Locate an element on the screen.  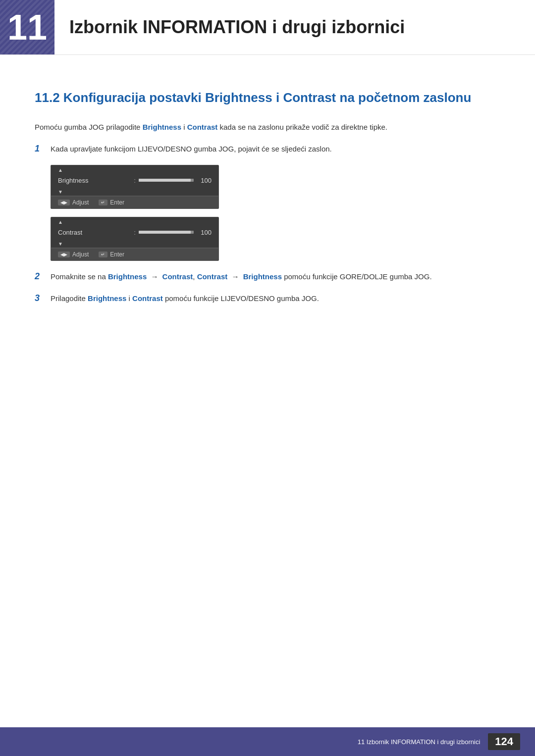
osd-brightness-value: 100 is located at coordinates (205, 180).